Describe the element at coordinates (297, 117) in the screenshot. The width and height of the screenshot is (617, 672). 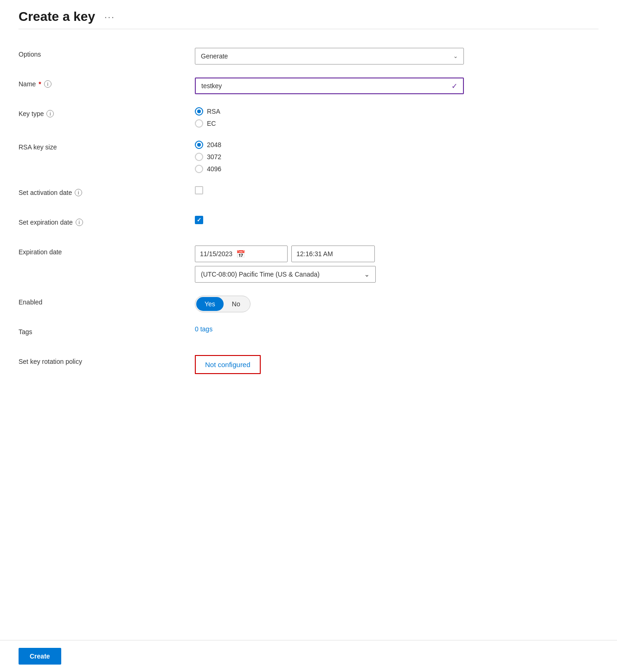
I see `key-type-row: Key type i RSA EC` at that location.